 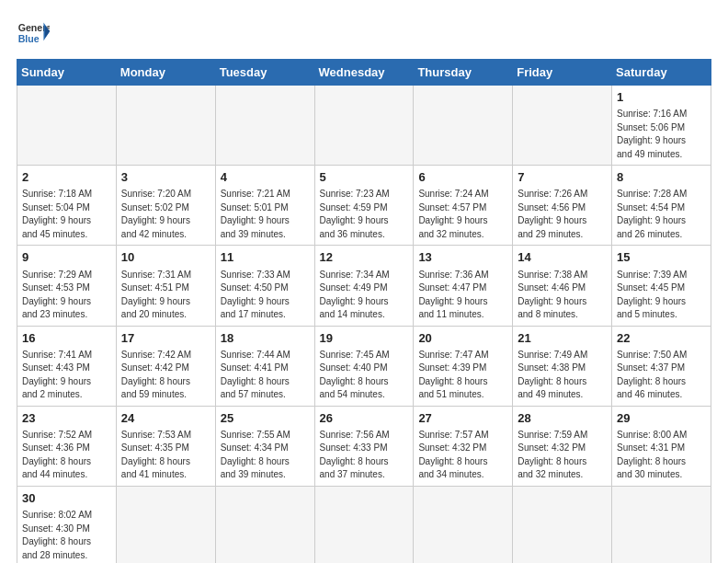 What do you see at coordinates (66, 455) in the screenshot?
I see `day-info: Sunrise: 7:52 AM Sunset: 4:36 PM Dayligh…` at bounding box center [66, 455].